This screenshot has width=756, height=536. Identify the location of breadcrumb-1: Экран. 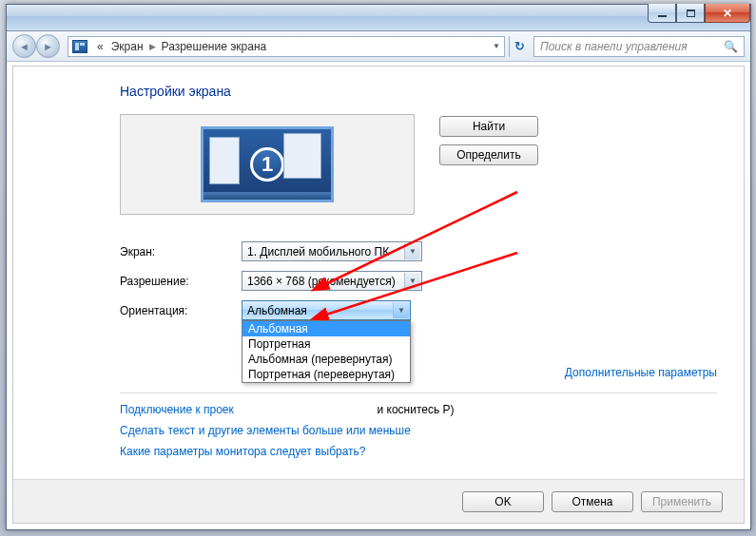
(127, 47).